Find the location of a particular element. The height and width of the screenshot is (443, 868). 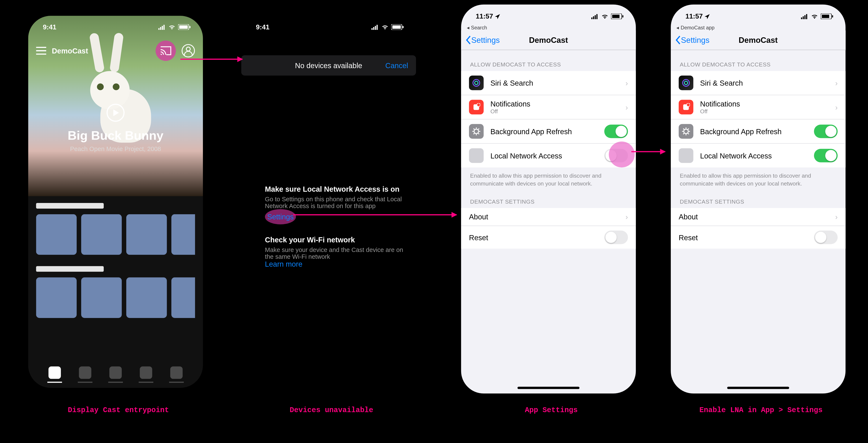

status-time: 9:41 is located at coordinates (50, 27).